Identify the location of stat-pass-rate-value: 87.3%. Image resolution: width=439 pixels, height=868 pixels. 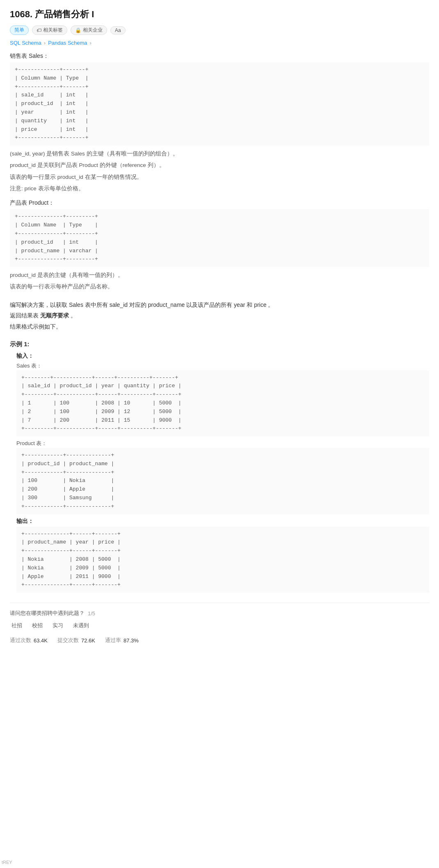
(131, 641).